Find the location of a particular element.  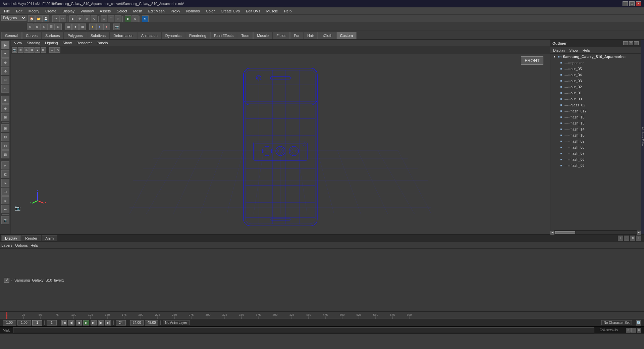

tab-toon: Toon is located at coordinates (245, 36).